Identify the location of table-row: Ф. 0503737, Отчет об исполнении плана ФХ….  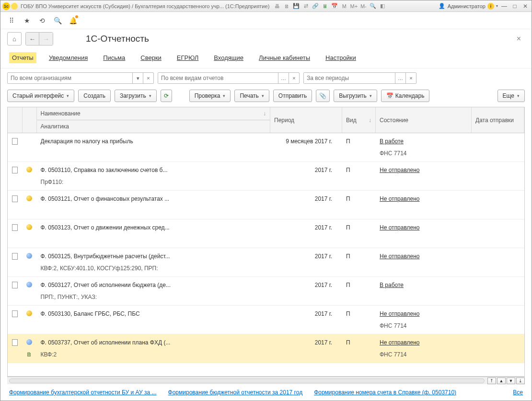
(266, 343).